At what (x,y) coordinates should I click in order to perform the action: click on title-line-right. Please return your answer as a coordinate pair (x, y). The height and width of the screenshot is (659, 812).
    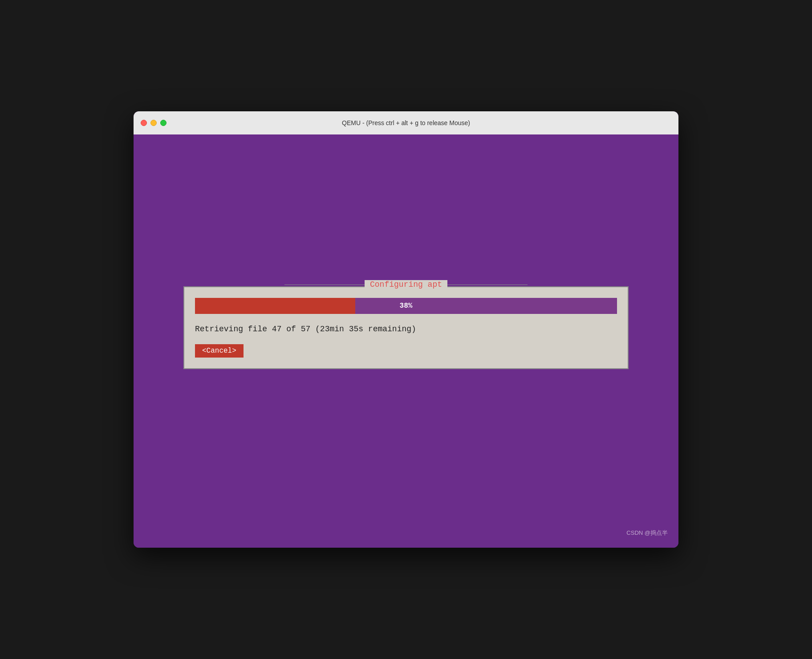
    Looking at the image, I should click on (487, 285).